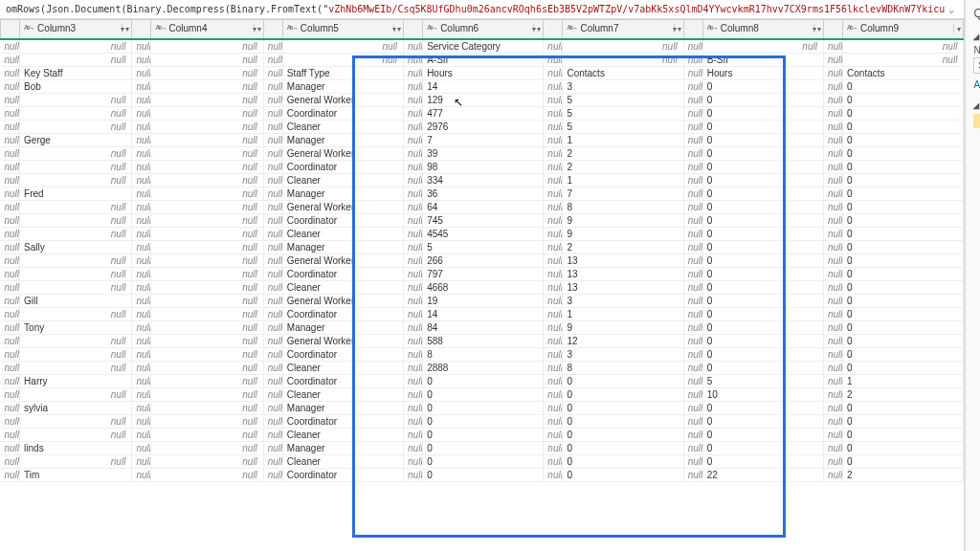  I want to click on table-row: nullnullnullnullnullCleanernull4668null1…, so click(482, 287).